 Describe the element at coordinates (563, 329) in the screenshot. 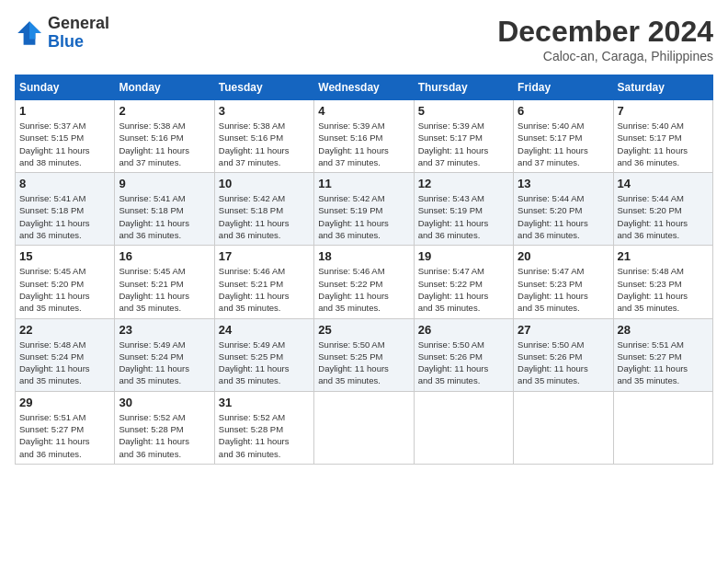

I see `day-number: 27` at that location.